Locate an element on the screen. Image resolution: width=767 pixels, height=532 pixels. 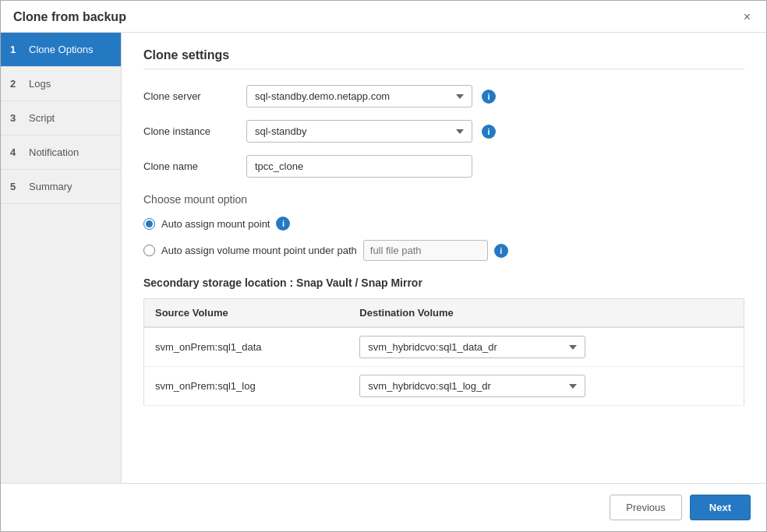
sidebar-item-notification: 4 Notification is located at coordinates (61, 153).